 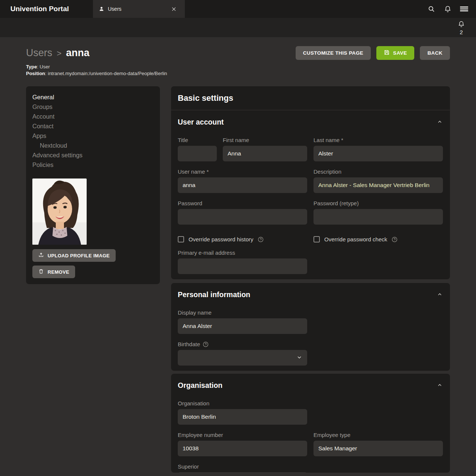 What do you see at coordinates (106, 74) in the screenshot?
I see `position-value: : intranet.mydomain:/univention-demo-dat…` at bounding box center [106, 74].